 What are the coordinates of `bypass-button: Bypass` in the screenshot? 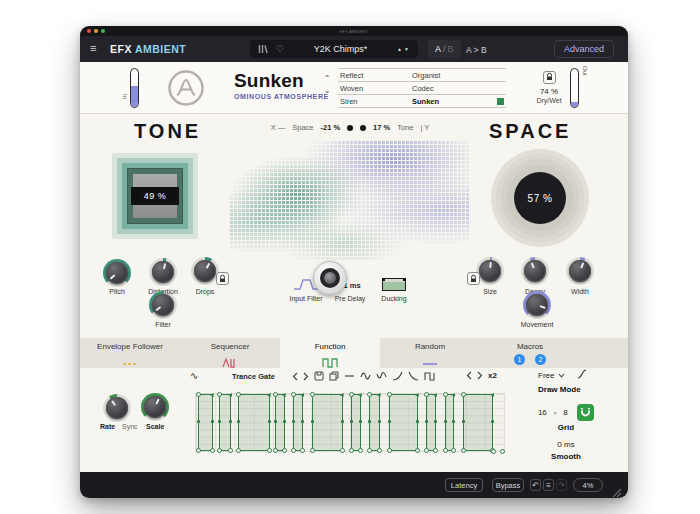 It's located at (508, 485).